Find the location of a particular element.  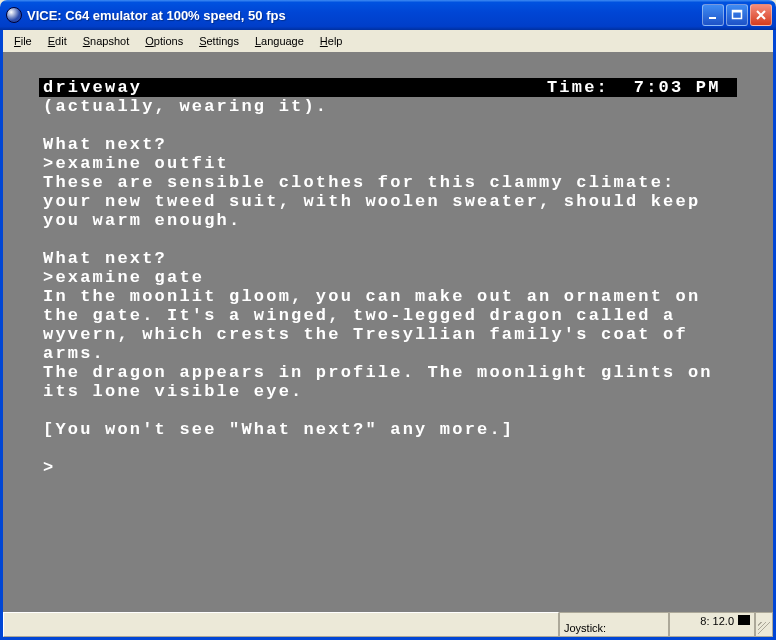

game-text-line: The dragon appears in profile. The moonl… is located at coordinates (388, 382).